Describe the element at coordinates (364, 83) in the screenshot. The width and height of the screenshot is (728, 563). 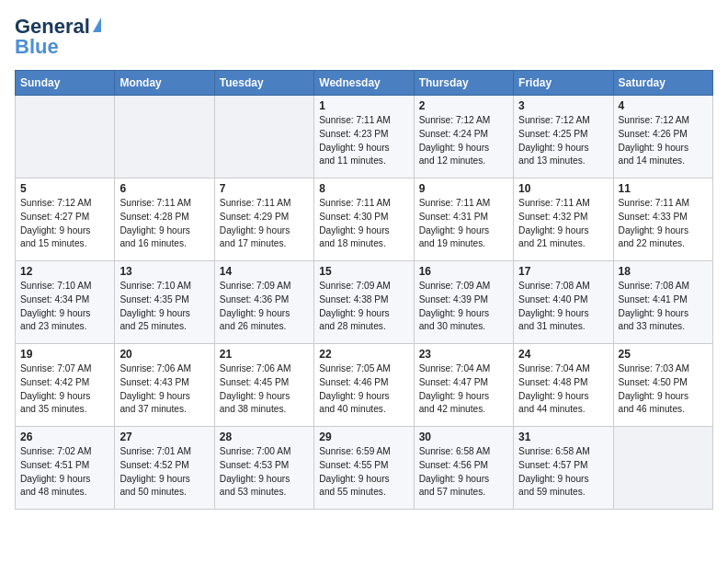
I see `header-row: SundayMondayTuesdayWednesdayThursdayFrid…` at that location.